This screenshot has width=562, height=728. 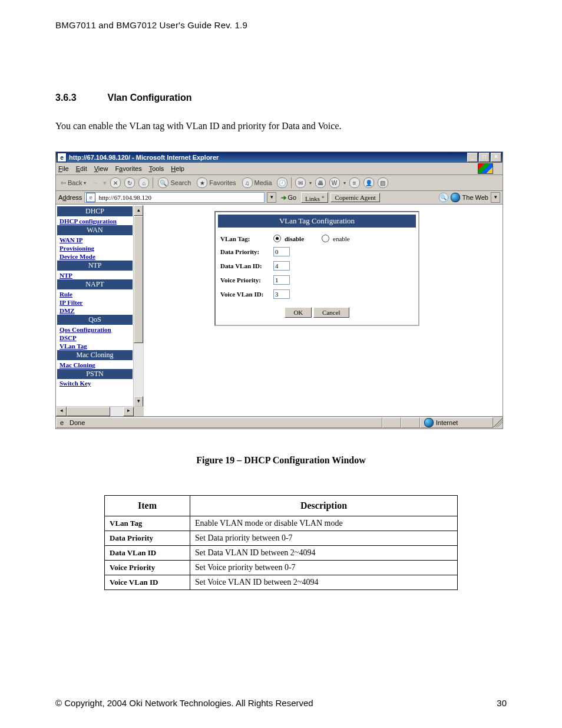 What do you see at coordinates (320, 183) in the screenshot?
I see `print-icon: 🖶` at bounding box center [320, 183].